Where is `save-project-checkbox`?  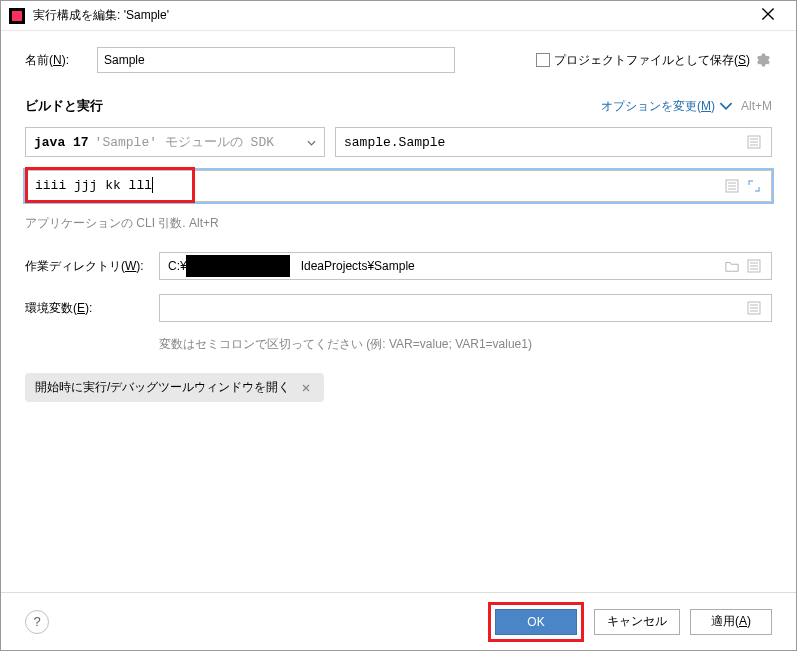
save-project-checkbox is located at coordinates (543, 60).